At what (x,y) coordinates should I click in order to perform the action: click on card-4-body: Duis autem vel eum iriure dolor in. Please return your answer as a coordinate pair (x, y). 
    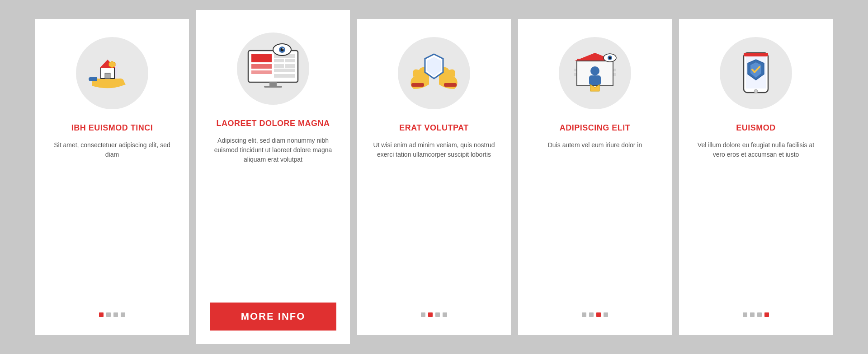
    Looking at the image, I should click on (595, 221).